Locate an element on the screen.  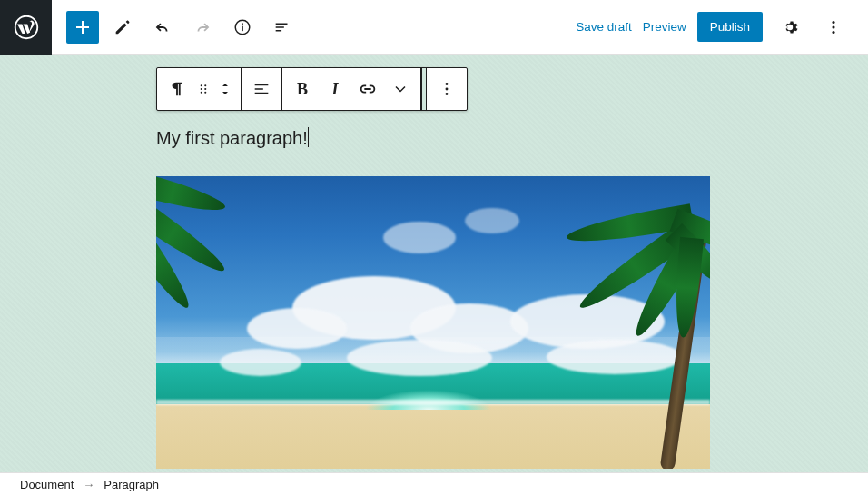
paragraph-text: My first paragraph! is located at coordinates (232, 138).